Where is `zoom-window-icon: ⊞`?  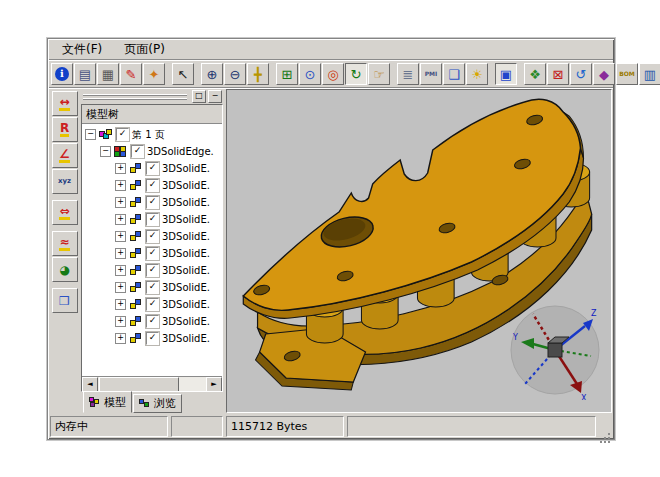 zoom-window-icon: ⊞ is located at coordinates (288, 74).